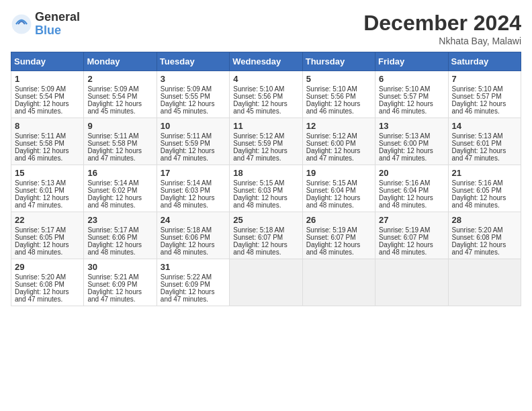  Describe the element at coordinates (339, 173) in the screenshot. I see `day-number: 19` at that location.